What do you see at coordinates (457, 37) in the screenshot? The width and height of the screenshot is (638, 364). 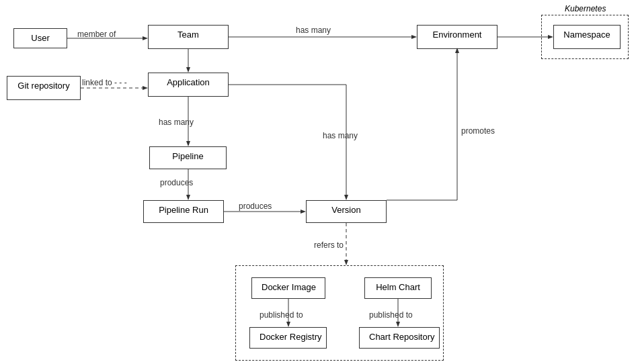 I see `environment-node: Environment` at bounding box center [457, 37].